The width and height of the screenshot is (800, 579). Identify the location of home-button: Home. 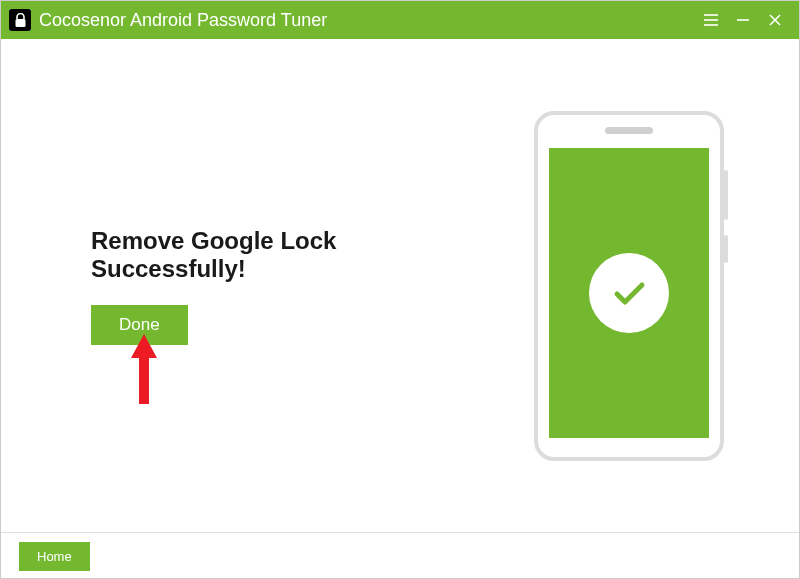
(54, 556).